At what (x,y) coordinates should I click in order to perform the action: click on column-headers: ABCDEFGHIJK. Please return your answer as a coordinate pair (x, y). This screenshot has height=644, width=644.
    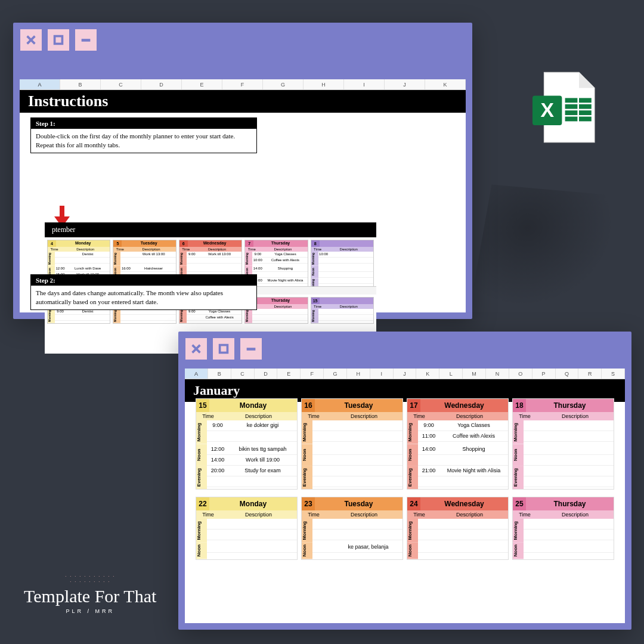
    Looking at the image, I should click on (243, 85).